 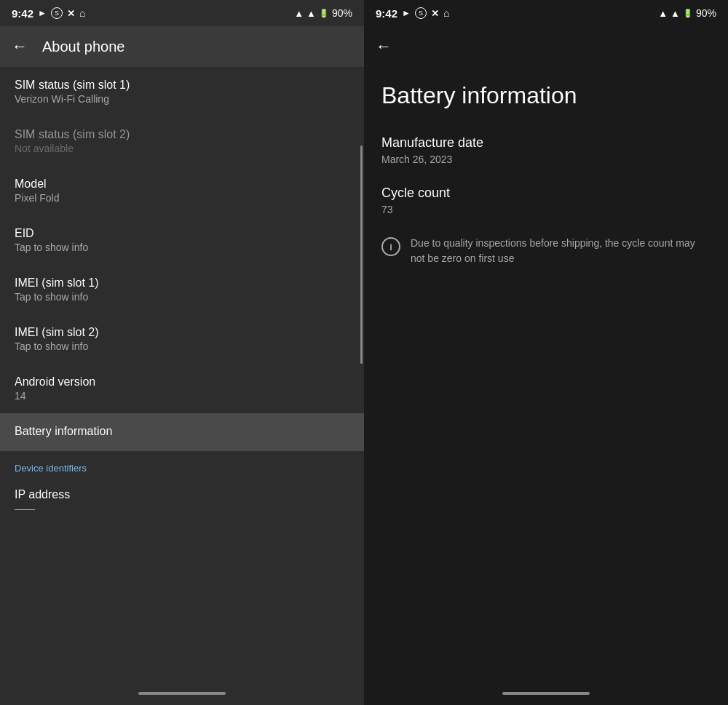 What do you see at coordinates (546, 47) in the screenshot?
I see `right-top-bar: ←` at bounding box center [546, 47].